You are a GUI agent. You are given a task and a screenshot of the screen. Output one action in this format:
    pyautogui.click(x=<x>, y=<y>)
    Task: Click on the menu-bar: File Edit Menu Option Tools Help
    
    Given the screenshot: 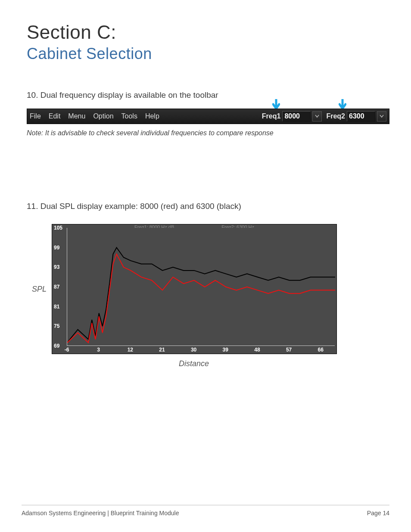 What is the action you would take?
    pyautogui.click(x=95, y=116)
    